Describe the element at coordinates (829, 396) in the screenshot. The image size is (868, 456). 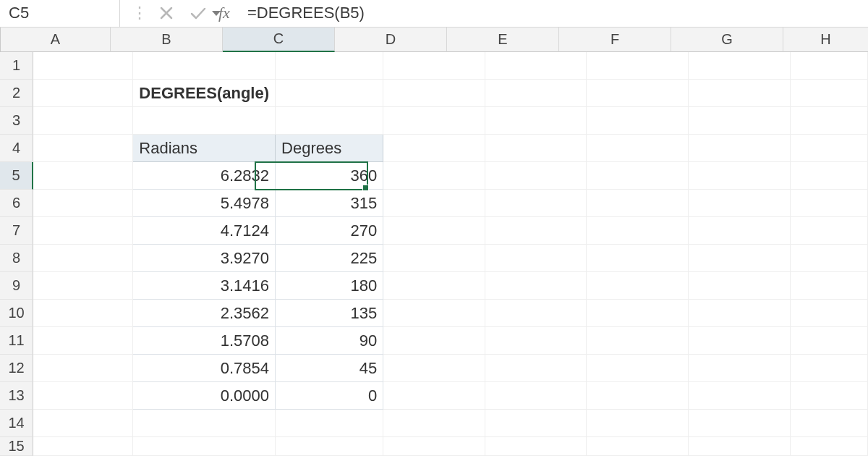
I see `cell-H13` at that location.